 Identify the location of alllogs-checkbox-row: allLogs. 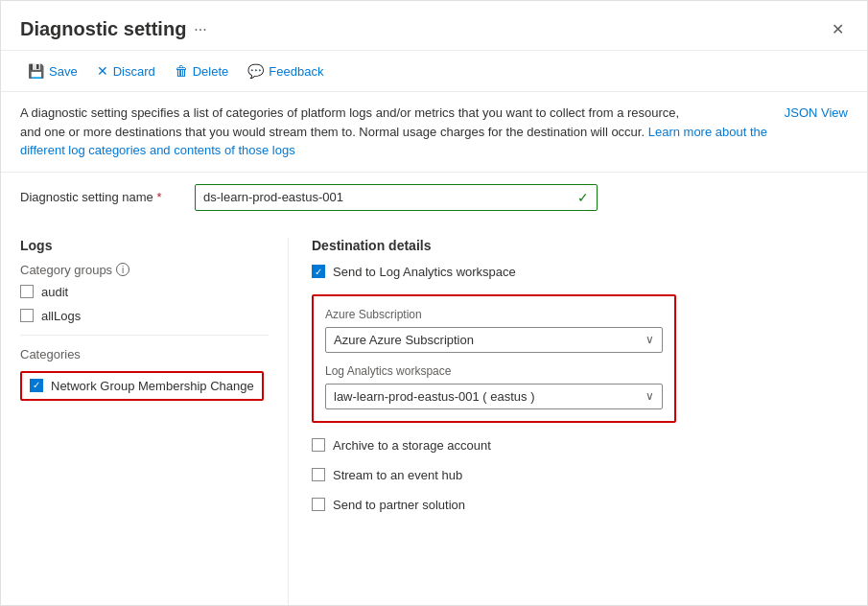
(144, 316).